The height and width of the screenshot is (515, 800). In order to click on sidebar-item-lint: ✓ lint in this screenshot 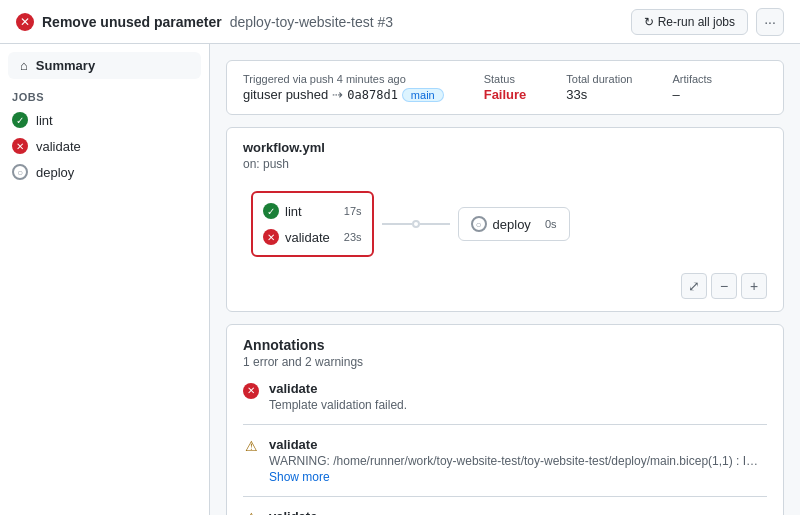, I will do `click(104, 120)`.